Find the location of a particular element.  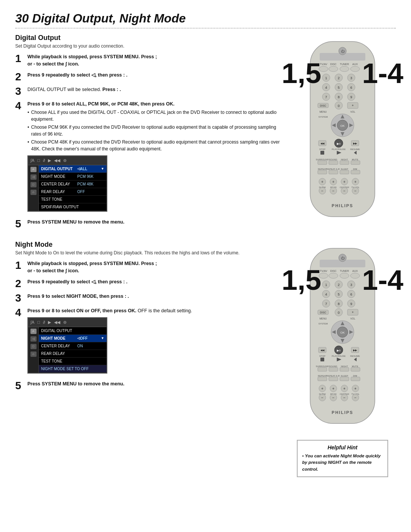

svg-text: REPEAT is located at coordinates (322, 169).